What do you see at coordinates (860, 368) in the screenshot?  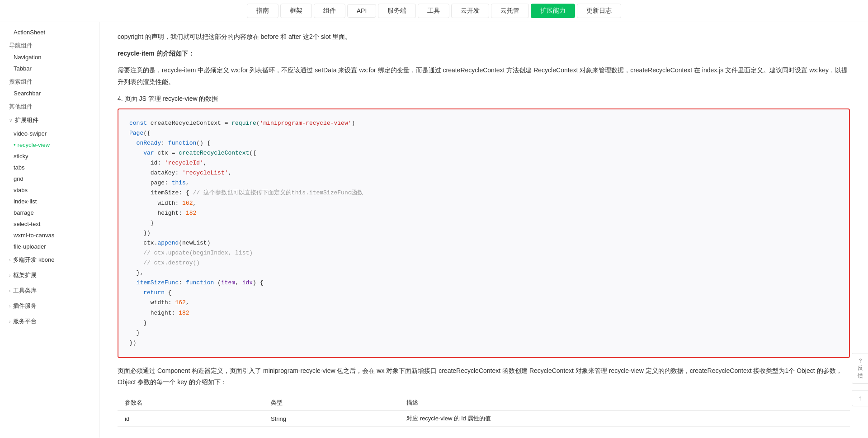 I see `feedback-button: ？反馈` at bounding box center [860, 368].